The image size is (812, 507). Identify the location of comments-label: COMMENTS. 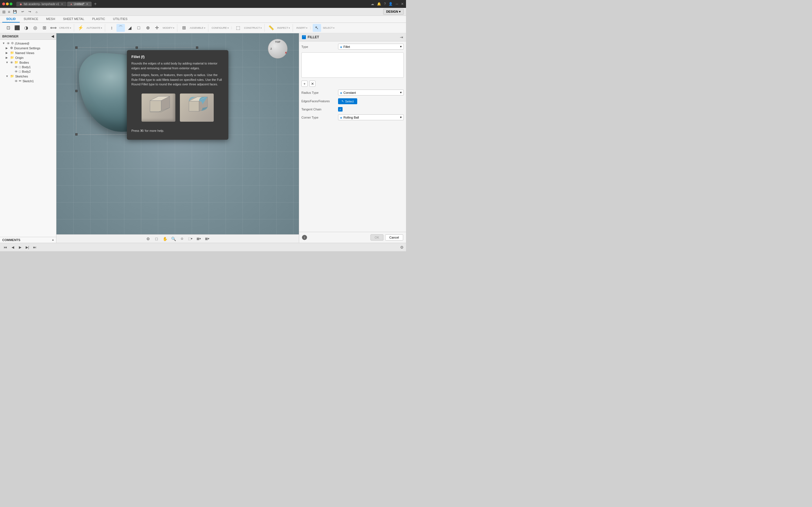
(11, 240).